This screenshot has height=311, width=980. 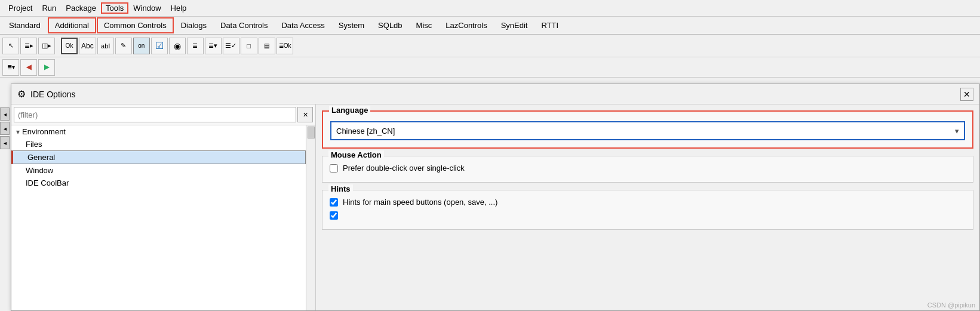 I want to click on component-tabs: Standard Additional Common Controls Dial…, so click(x=490, y=26).